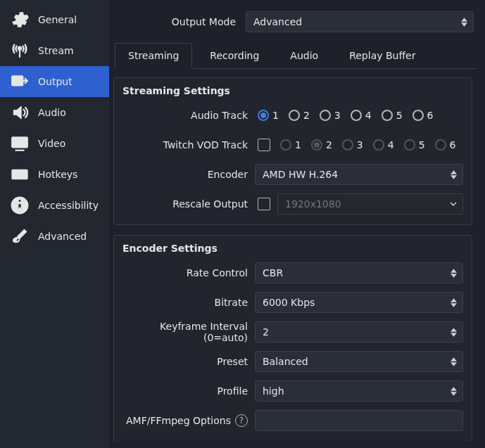  Describe the element at coordinates (186, 273) in the screenshot. I see `rate-control-label: Rate Control` at that location.